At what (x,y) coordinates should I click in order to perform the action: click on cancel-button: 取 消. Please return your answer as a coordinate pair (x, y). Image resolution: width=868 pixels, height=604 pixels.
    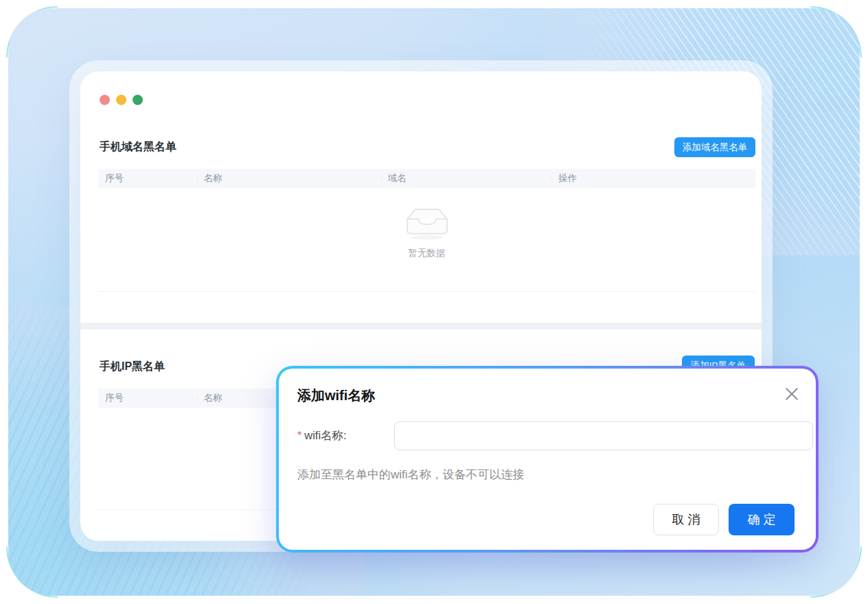
    Looking at the image, I should click on (686, 520).